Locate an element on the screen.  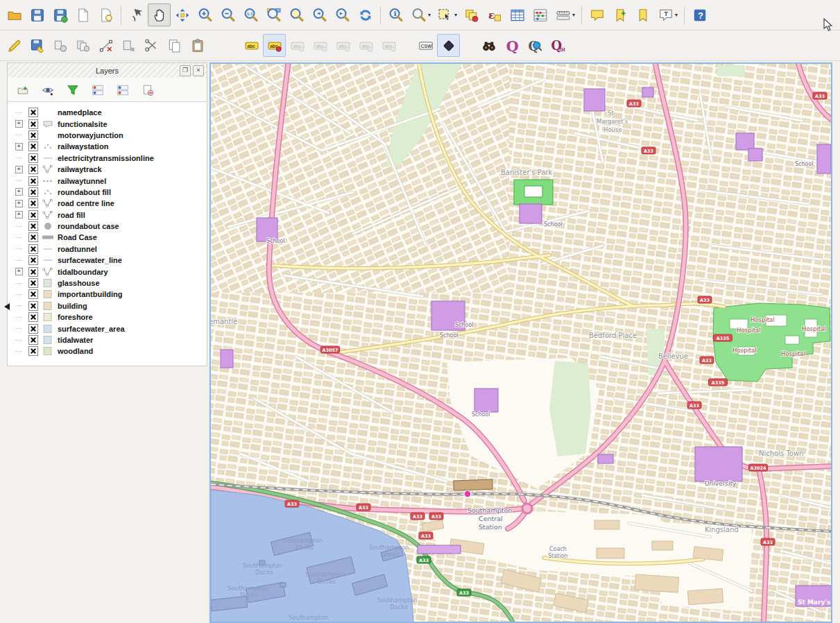
layer-label: railwaytrack is located at coordinates (80, 169).